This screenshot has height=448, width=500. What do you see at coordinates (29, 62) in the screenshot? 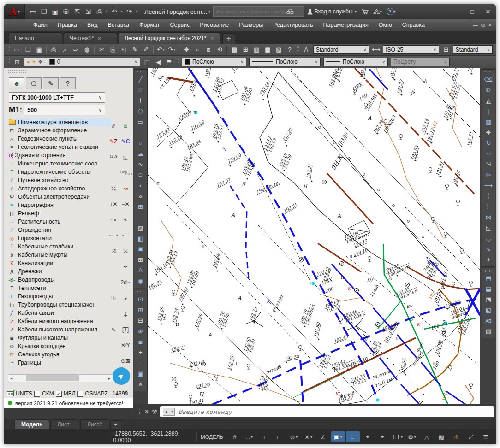
I see `layer-on-icon: ●` at bounding box center [29, 62].